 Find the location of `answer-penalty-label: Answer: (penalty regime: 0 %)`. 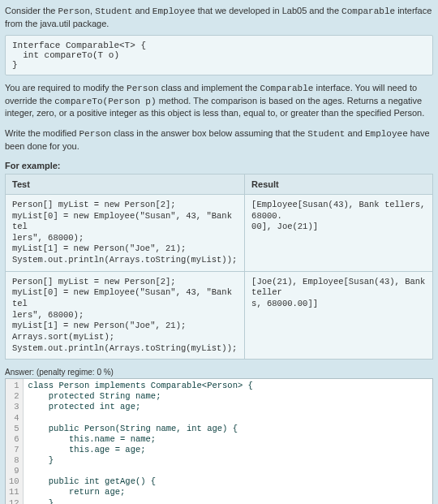

answer-penalty-label: Answer: (penalty regime: 0 %) is located at coordinates (219, 372).